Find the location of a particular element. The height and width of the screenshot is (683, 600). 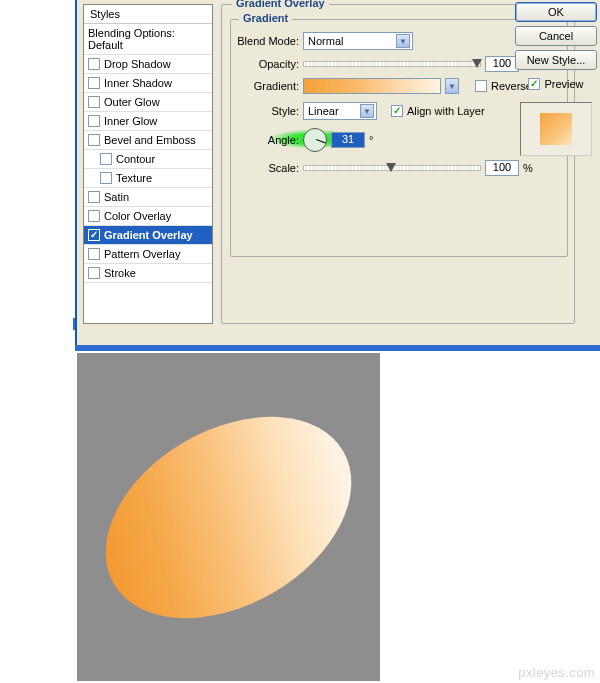

gradient-preview is located at coordinates (372, 86).